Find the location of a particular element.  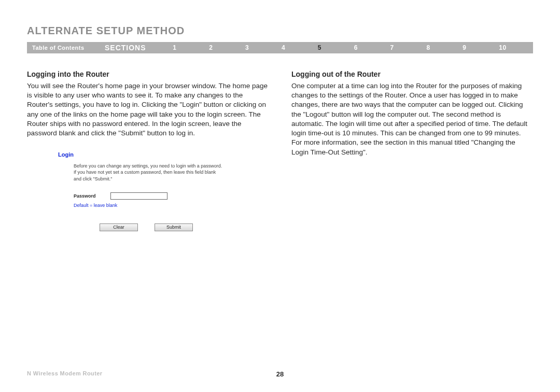

page-footer: N Wireless Modem Router 28 is located at coordinates (280, 373).